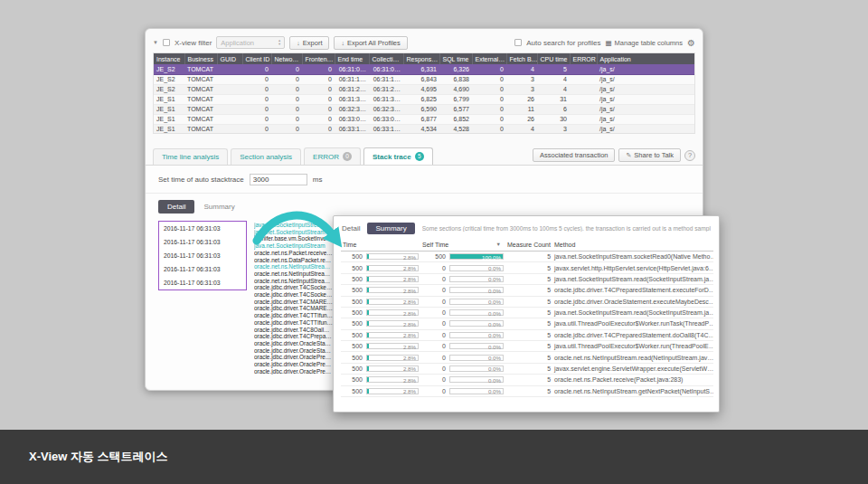 This screenshot has height=484, width=868. What do you see at coordinates (644, 43) in the screenshot?
I see `manage-table-columns-button: ▦ Manage table columns` at bounding box center [644, 43].